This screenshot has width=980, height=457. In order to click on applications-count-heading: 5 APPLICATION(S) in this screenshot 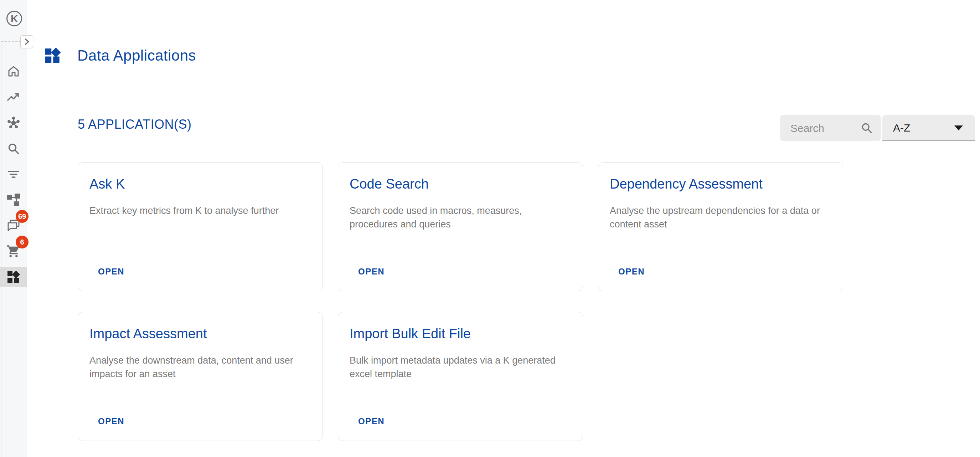, I will do `click(135, 124)`.